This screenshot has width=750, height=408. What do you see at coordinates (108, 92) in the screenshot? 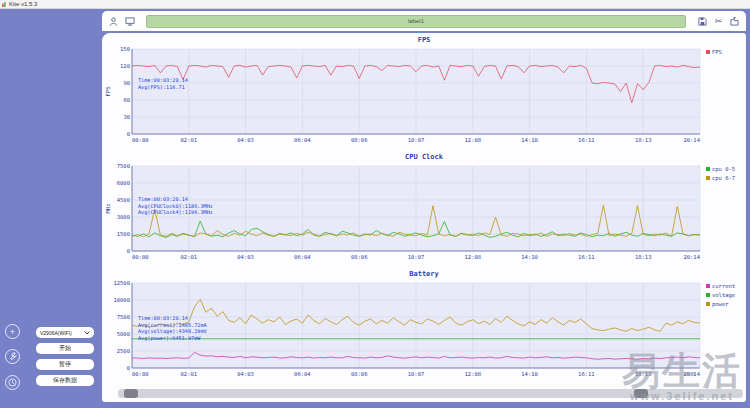
I see `y-axis-label: FPS` at bounding box center [108, 92].